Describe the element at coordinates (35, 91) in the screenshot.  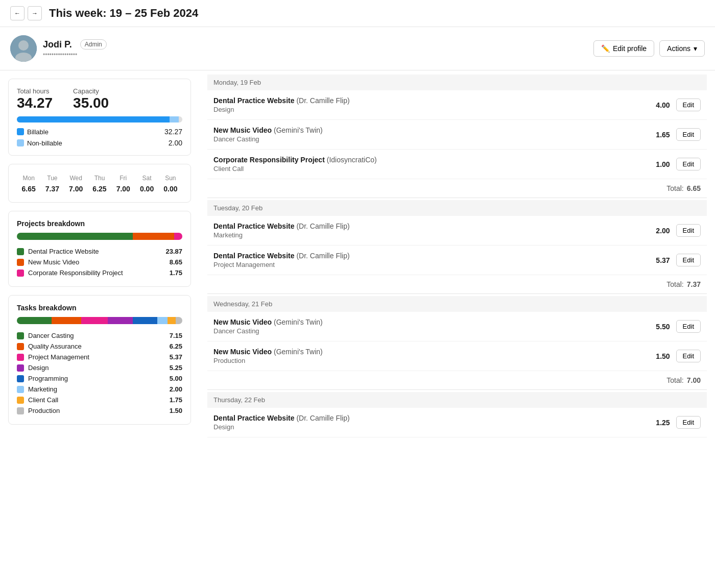
I see `total-hours-label: Total hours` at that location.